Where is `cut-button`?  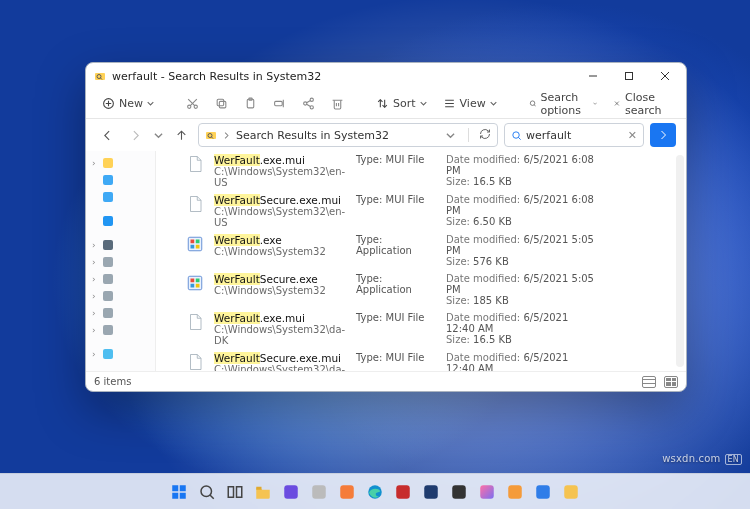
cut-button is located at coordinates (192, 104).